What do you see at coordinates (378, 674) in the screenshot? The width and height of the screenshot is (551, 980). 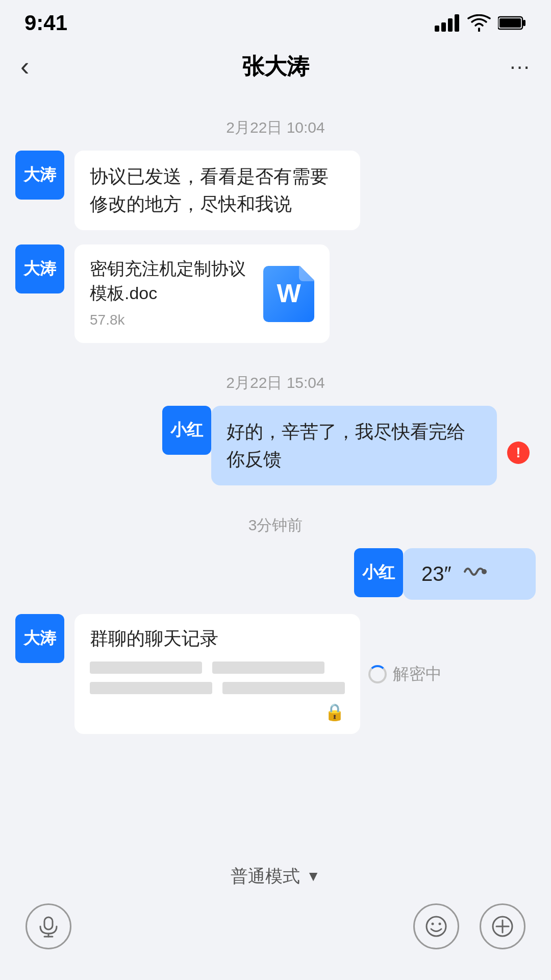 I see `decrypting-spinner` at bounding box center [378, 674].